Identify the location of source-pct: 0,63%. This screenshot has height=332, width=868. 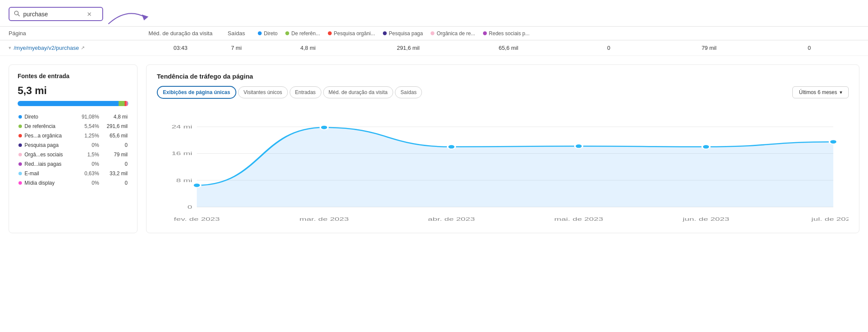
(88, 174).